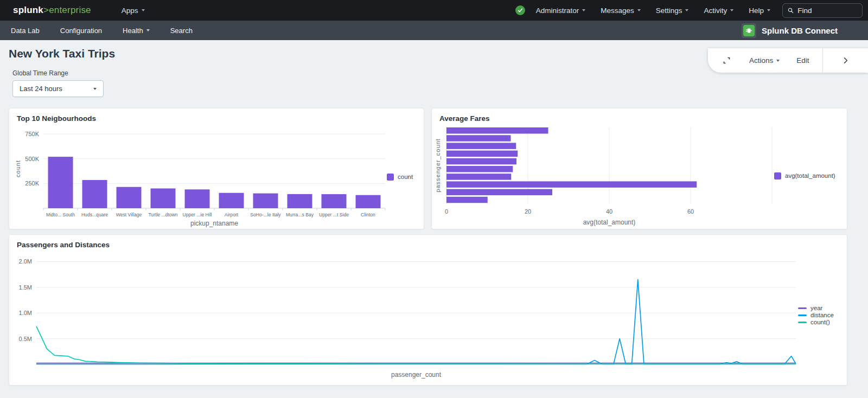 Image resolution: width=868 pixels, height=398 pixels. I want to click on find-search-box, so click(822, 11).